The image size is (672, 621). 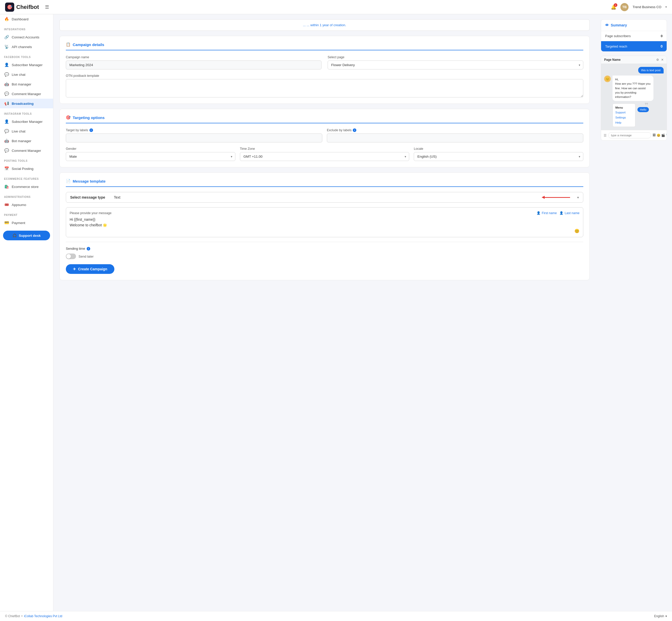 What do you see at coordinates (618, 36) in the screenshot?
I see `page-subscribers-label: Page subscribers` at bounding box center [618, 36].